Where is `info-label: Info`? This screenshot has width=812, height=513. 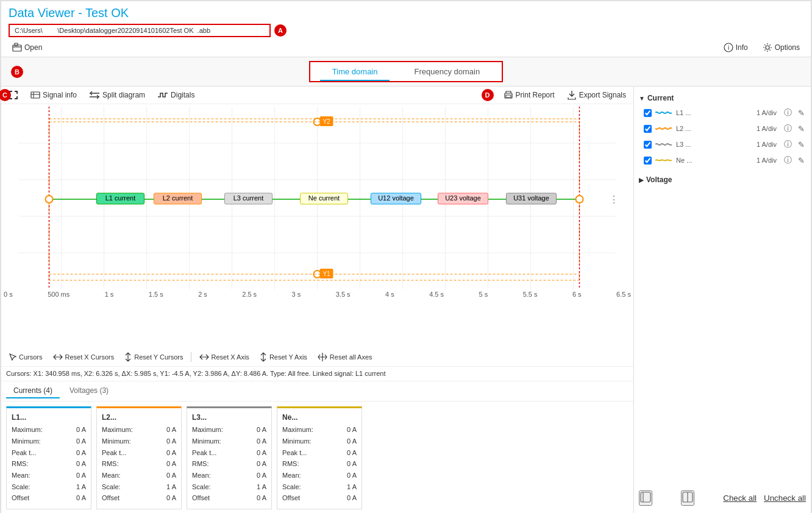 info-label: Info is located at coordinates (742, 48).